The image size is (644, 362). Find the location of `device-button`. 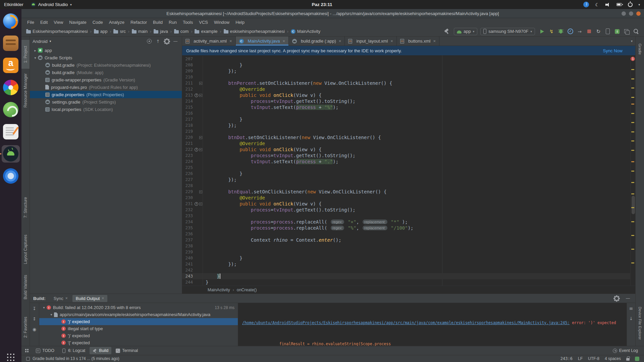

device-button is located at coordinates (608, 32).